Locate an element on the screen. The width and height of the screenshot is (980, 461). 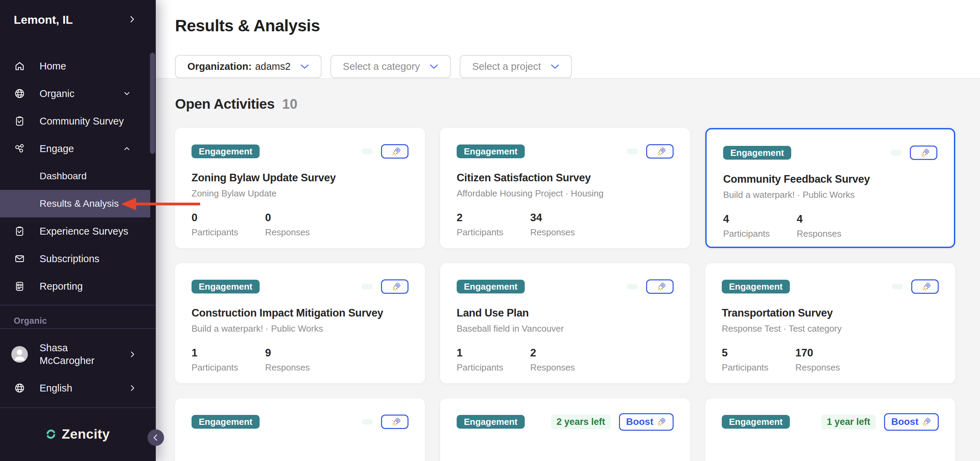
responses-stat: 0 Responses is located at coordinates (302, 225).